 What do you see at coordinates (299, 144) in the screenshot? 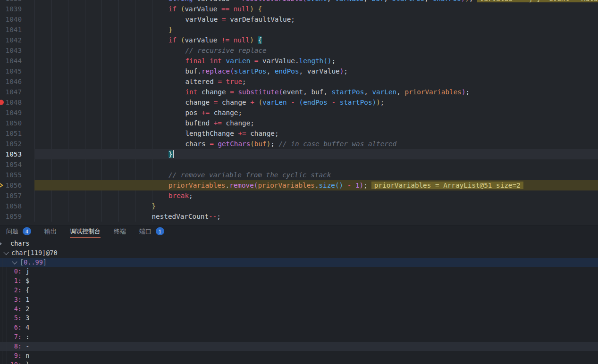
I see `code-line: 1052chars = getChars(buf); // in case bu…` at bounding box center [299, 144].